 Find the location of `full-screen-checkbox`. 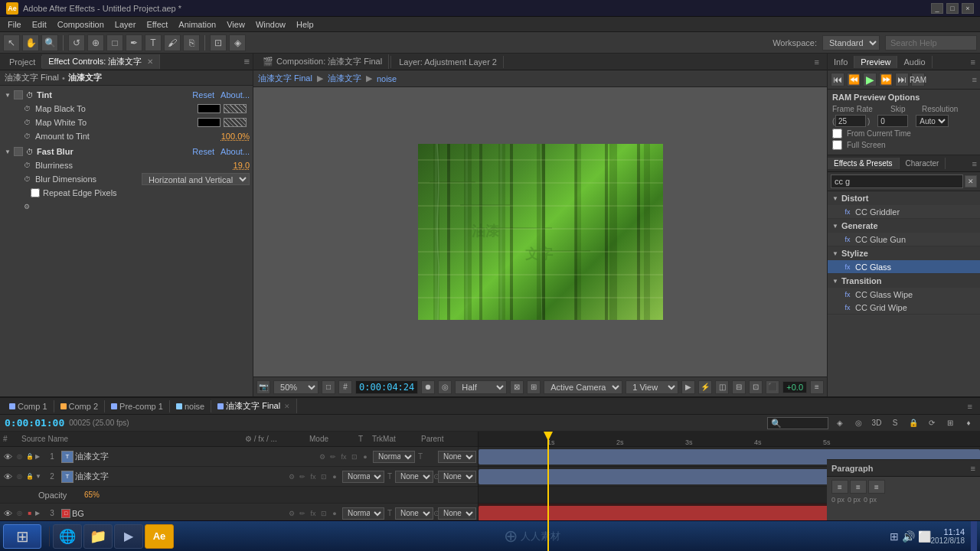

full-screen-checkbox is located at coordinates (838, 145).